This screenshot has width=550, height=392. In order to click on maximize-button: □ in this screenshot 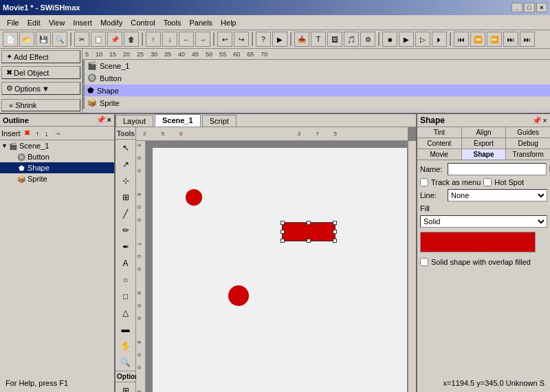, I will do `click(529, 8)`.